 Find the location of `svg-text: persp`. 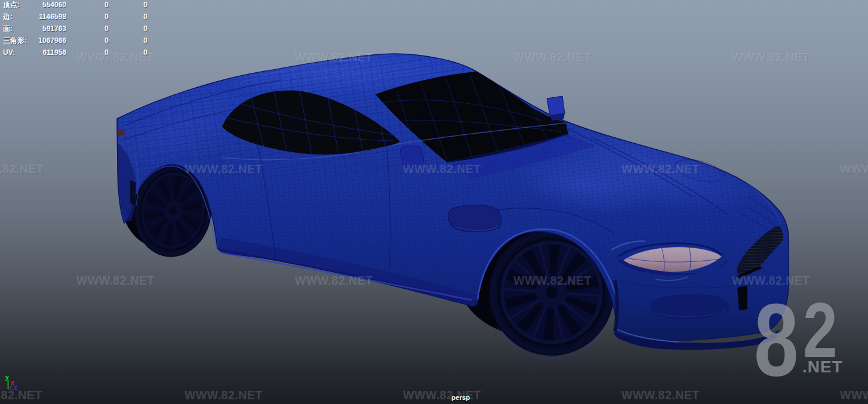

svg-text: persp is located at coordinates (461, 397).